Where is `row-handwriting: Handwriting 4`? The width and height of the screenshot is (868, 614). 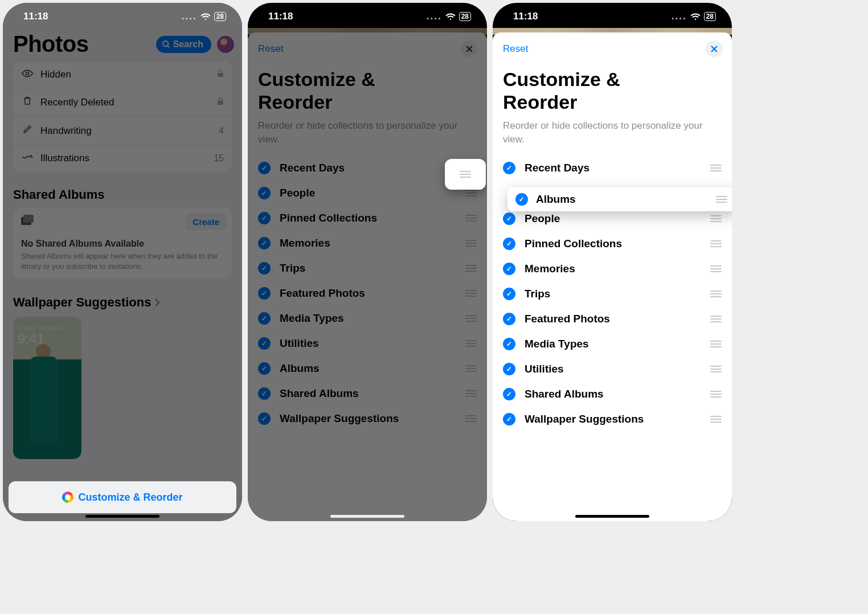 row-handwriting: Handwriting 4 is located at coordinates (122, 131).